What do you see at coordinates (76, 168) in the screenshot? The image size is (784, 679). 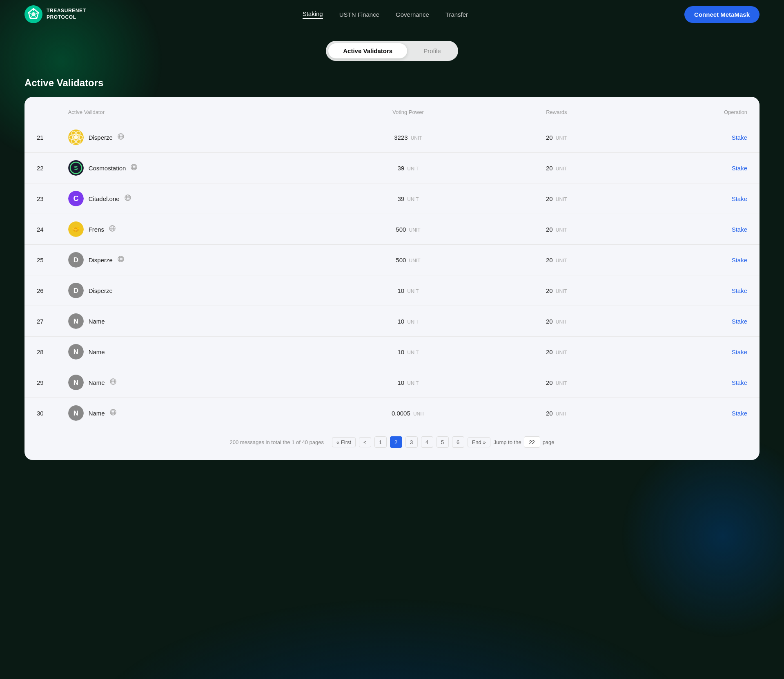 I see `validator-avatar: S` at bounding box center [76, 168].